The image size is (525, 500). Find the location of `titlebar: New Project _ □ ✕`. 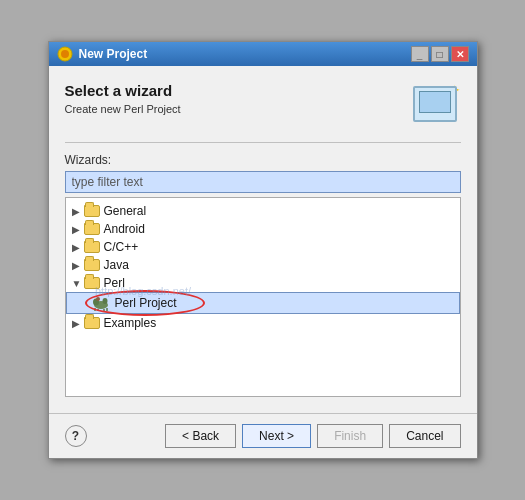

titlebar: New Project _ □ ✕ is located at coordinates (263, 54).